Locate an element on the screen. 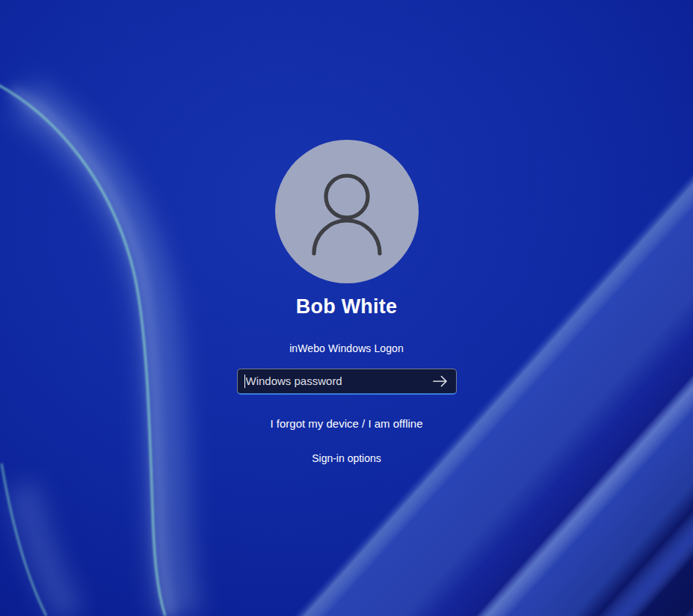 This screenshot has height=616, width=693. password-field-group is located at coordinates (347, 381).